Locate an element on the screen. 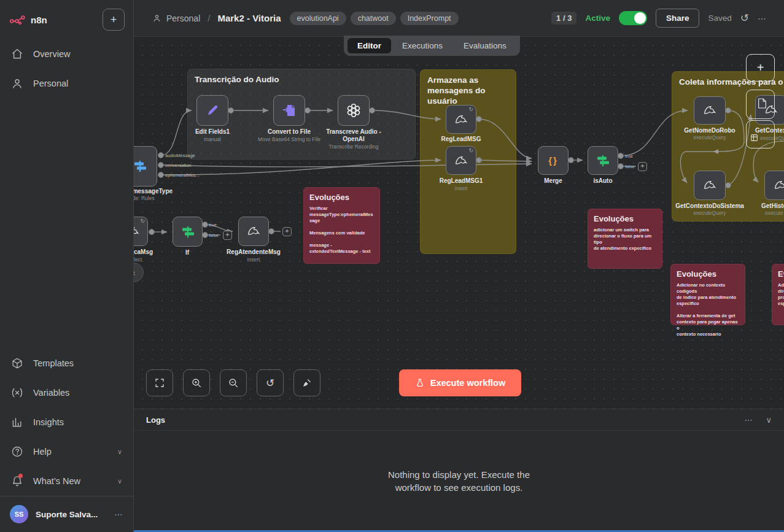  node-convert-to-file is located at coordinates (289, 110).